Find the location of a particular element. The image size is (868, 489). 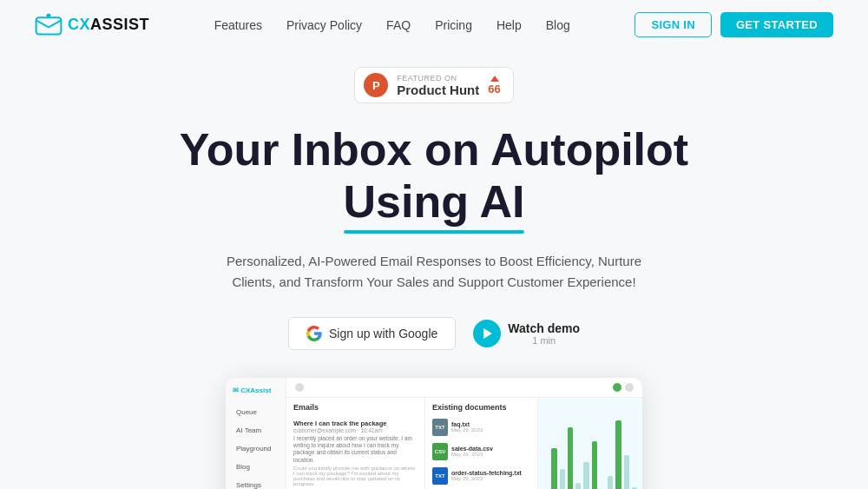

docs-panel: Existing documents TXT faq.txt May 29, 2… is located at coordinates (482, 443).